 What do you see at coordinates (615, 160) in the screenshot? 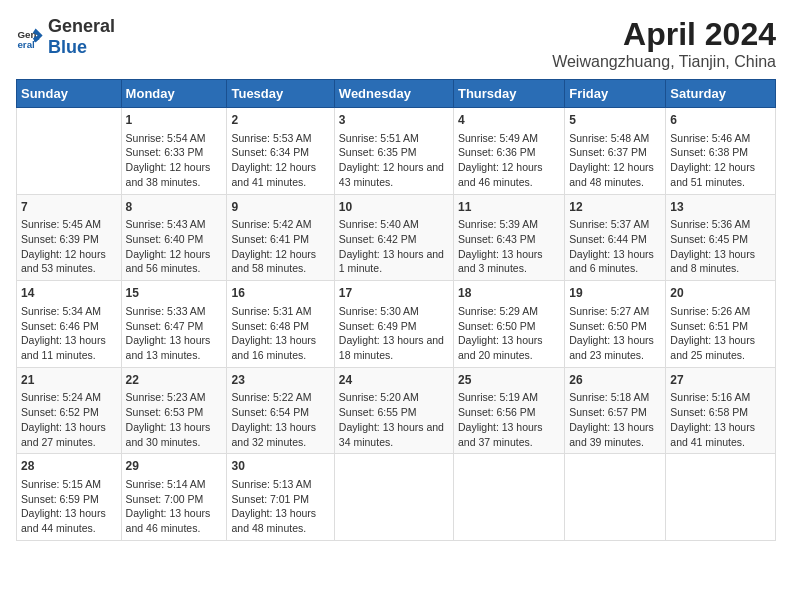
I see `day-info: Sunrise: 5:48 AMSunset: 6:37 PMDaylight:…` at bounding box center [615, 160].